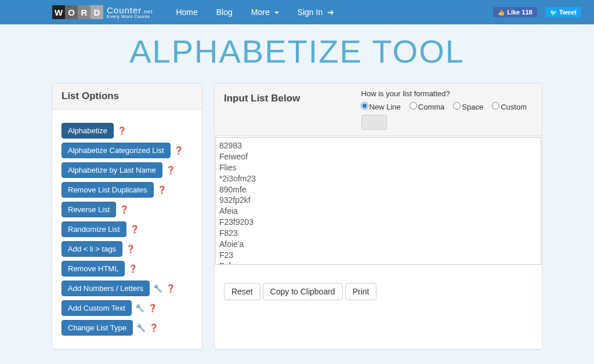 The image size is (594, 364). What do you see at coordinates (127, 170) in the screenshot?
I see `option-row: Alphabetize by Last Name❓` at bounding box center [127, 170].